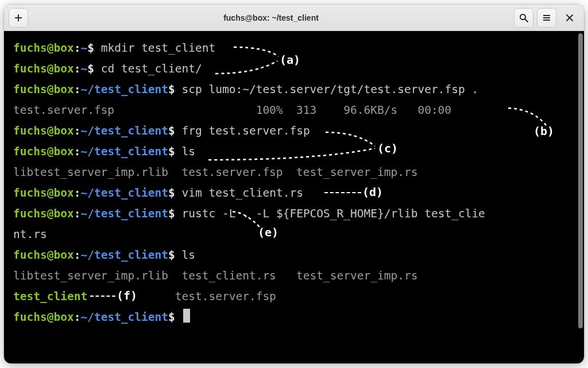 This screenshot has height=368, width=588. Describe the element at coordinates (30, 235) in the screenshot. I see `command-wrap: nt.rs` at that location.